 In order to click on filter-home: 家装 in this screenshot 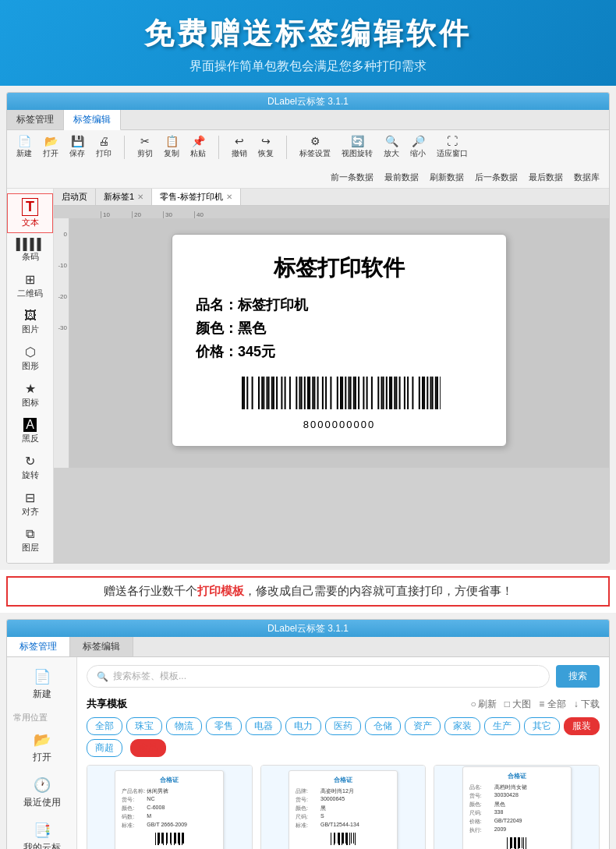, I will do `click(462, 727)`.